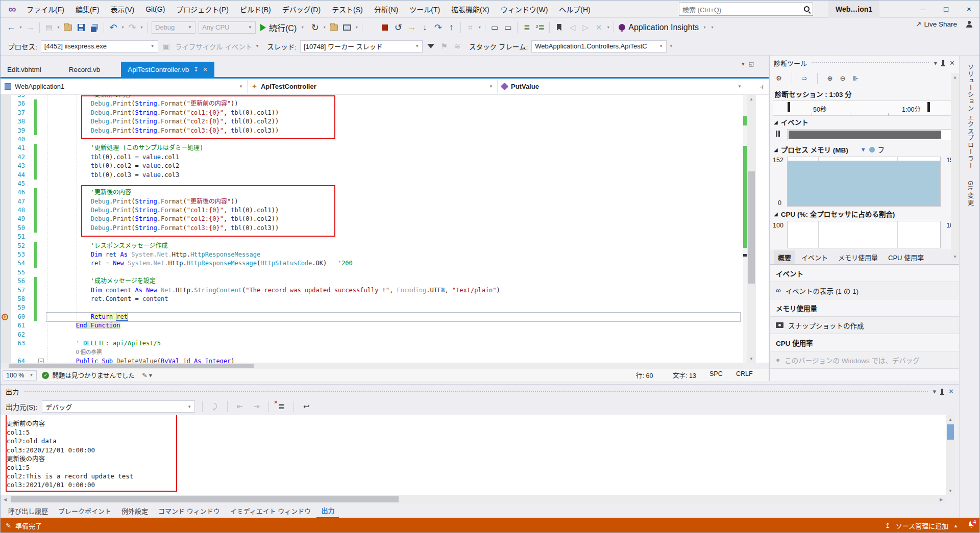 The height and width of the screenshot is (533, 980). Describe the element at coordinates (746, 9) in the screenshot. I see `quick-search-input: 検索 (Ctrl+Q)` at that location.